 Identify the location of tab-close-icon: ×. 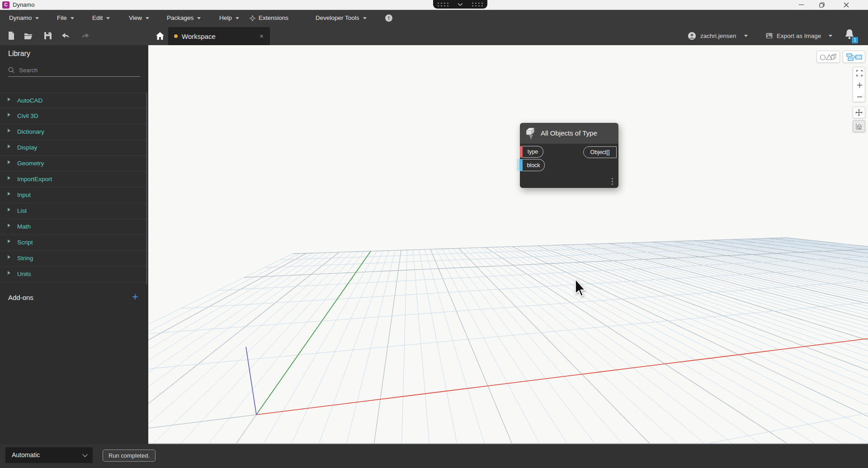
(261, 36).